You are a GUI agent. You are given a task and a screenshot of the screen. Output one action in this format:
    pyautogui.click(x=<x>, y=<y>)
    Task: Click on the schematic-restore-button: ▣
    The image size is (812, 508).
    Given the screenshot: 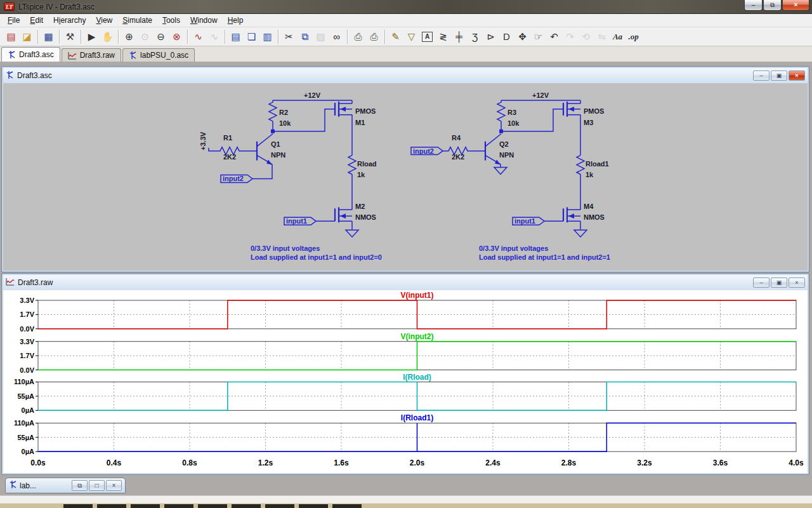 What is the action you would take?
    pyautogui.click(x=779, y=76)
    